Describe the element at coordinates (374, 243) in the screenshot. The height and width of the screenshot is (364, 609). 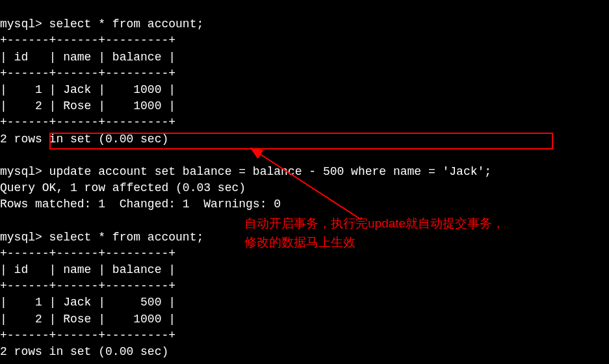
I see `annotation-line2: 修改的数据马上生效` at that location.